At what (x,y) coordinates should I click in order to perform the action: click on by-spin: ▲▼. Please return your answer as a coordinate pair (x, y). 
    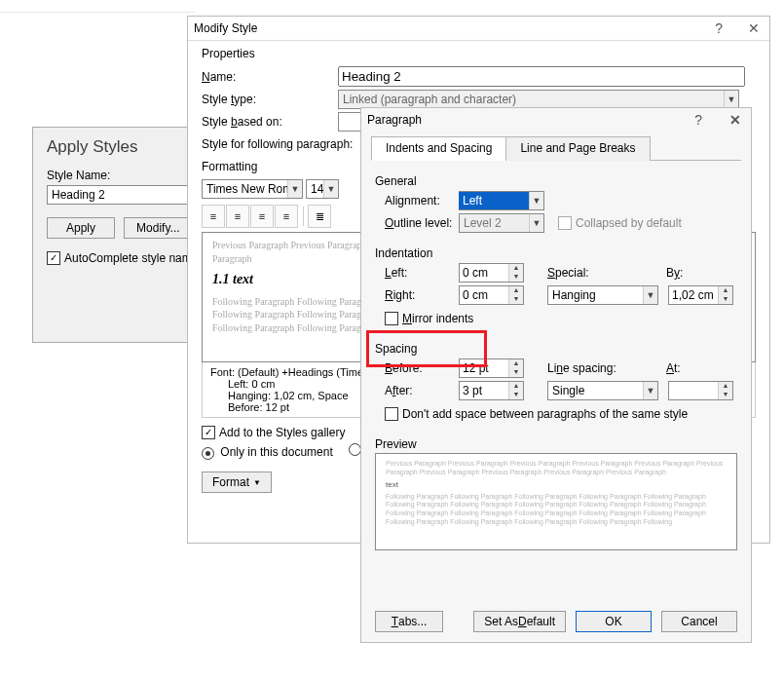
    Looking at the image, I should click on (701, 295).